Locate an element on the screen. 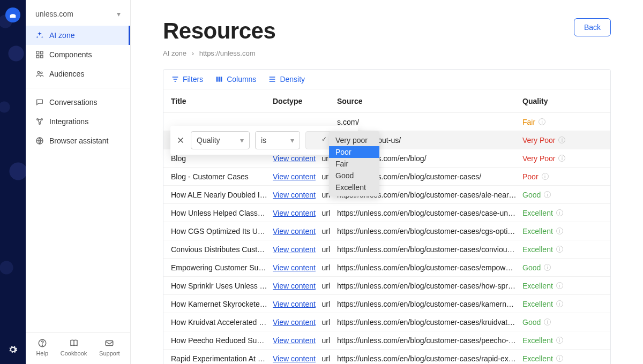  columns-button: Columns is located at coordinates (236, 79).